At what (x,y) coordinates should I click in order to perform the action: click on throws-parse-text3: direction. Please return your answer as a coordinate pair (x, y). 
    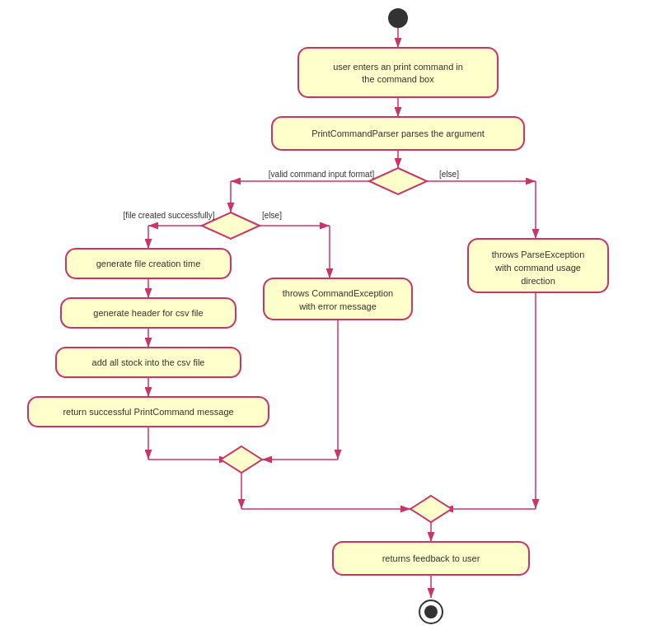
    Looking at the image, I should click on (538, 281).